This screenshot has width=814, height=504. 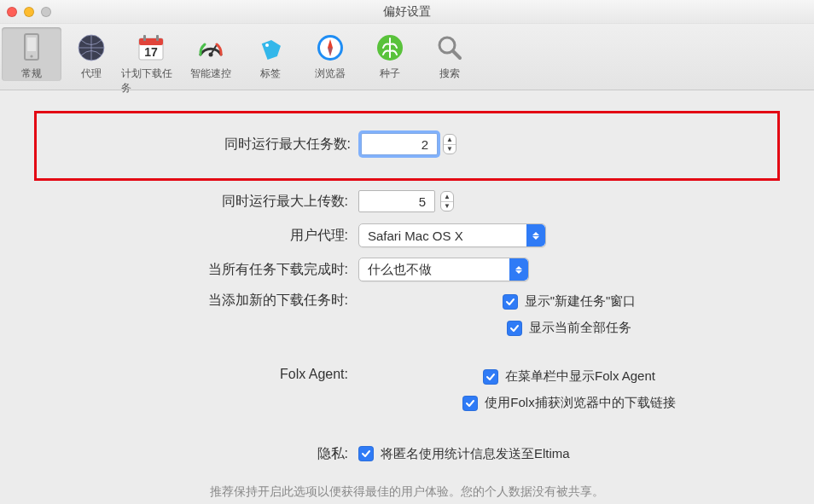 What do you see at coordinates (510, 302) in the screenshot?
I see `checkbox-show-new-task-window` at bounding box center [510, 302].